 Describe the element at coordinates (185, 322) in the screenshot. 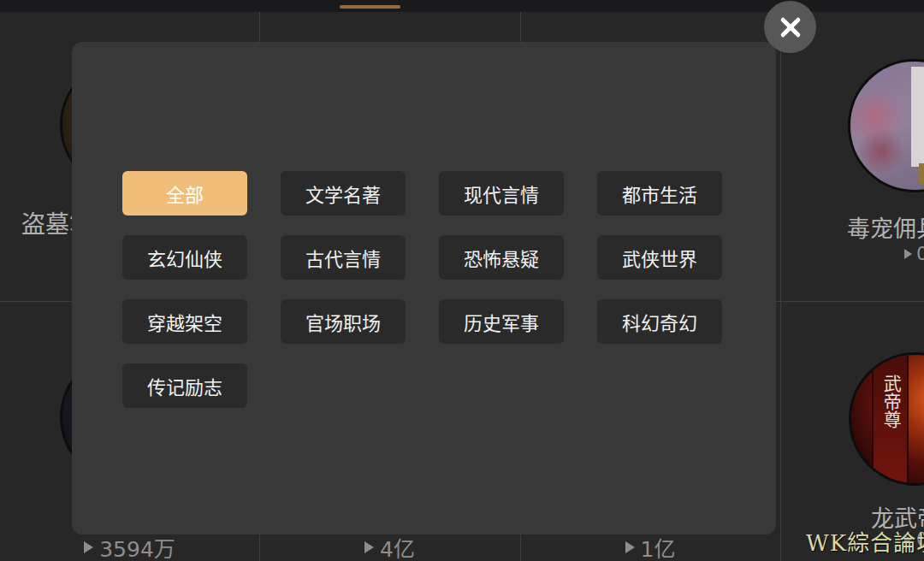

I see `category-button-9: 穿越架空` at that location.